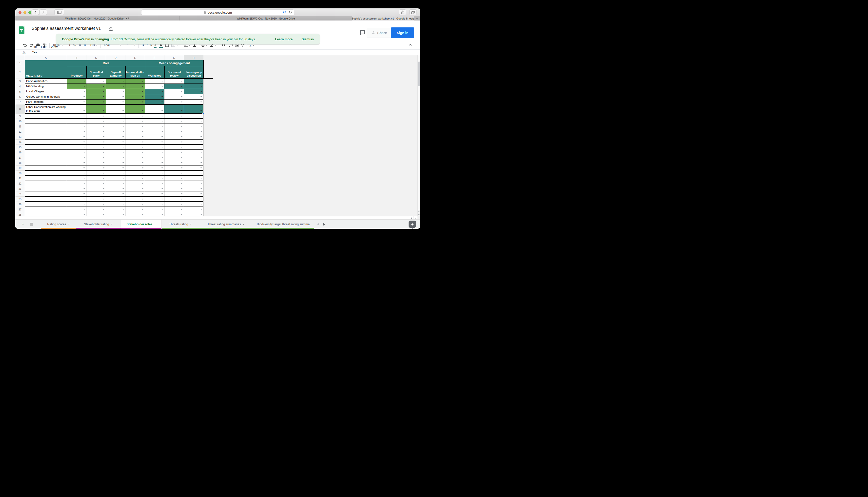  What do you see at coordinates (116, 58) in the screenshot?
I see `column-header-D: D` at bounding box center [116, 58].